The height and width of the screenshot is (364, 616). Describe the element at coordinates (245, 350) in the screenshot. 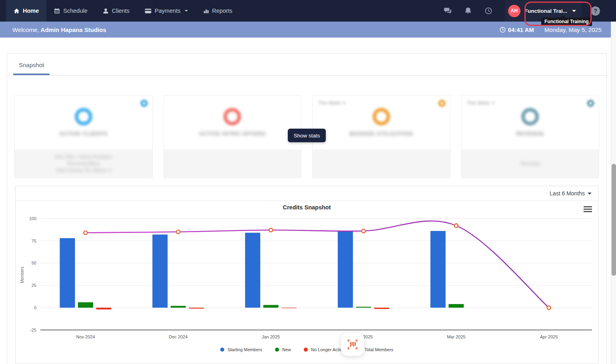

I see `legend-label: Starting Members` at that location.